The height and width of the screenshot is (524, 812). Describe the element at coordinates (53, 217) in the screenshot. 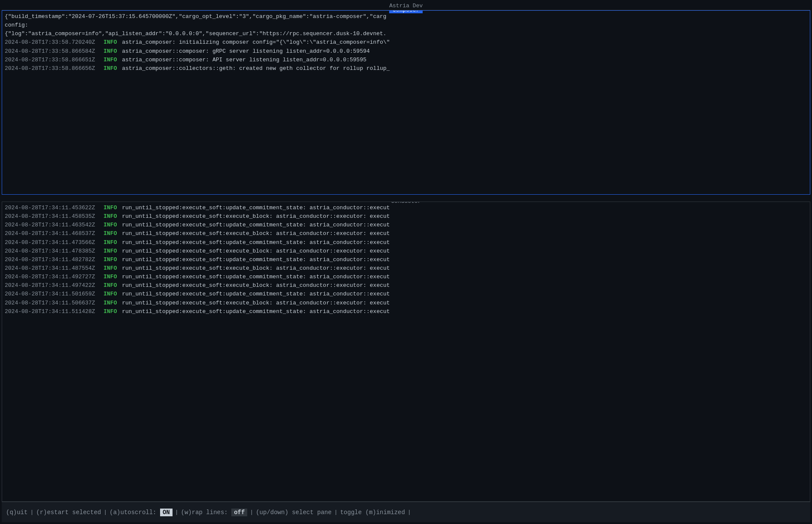

I see `timestamp: 2024-08-28T17:34:11.458535Z` at that location.